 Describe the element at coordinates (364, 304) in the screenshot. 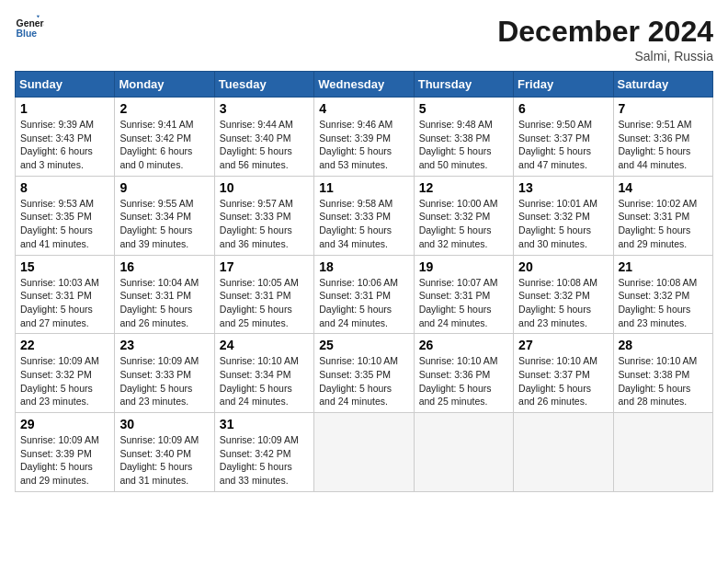

I see `day-info: Sunrise: 10:06 AMSunset: 3:31 PMDaylight…` at that location.